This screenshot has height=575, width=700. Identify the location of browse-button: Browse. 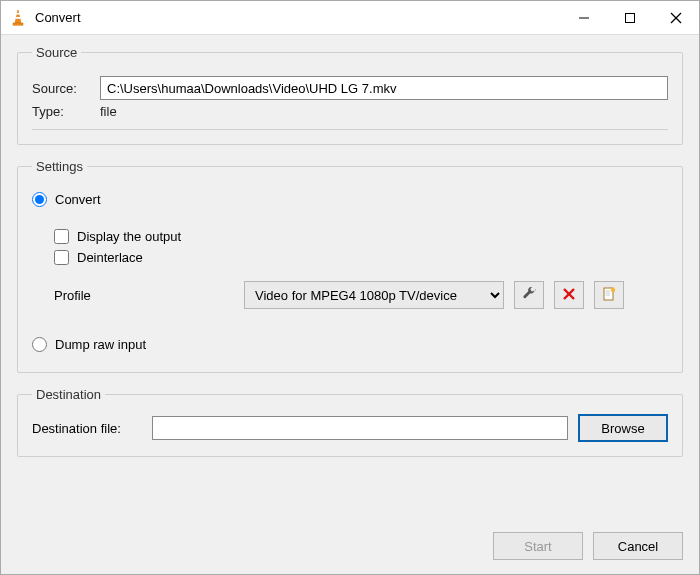
(623, 428).